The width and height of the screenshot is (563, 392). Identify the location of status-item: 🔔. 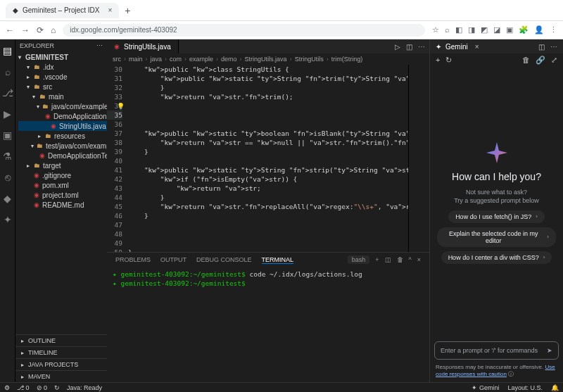
(555, 388).